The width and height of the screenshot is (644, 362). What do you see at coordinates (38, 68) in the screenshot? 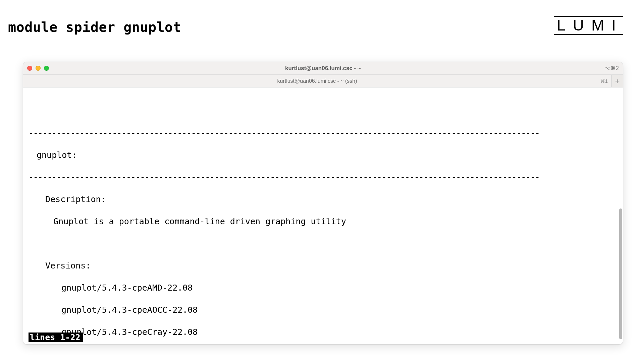
I see `minimize-window-button` at bounding box center [38, 68].